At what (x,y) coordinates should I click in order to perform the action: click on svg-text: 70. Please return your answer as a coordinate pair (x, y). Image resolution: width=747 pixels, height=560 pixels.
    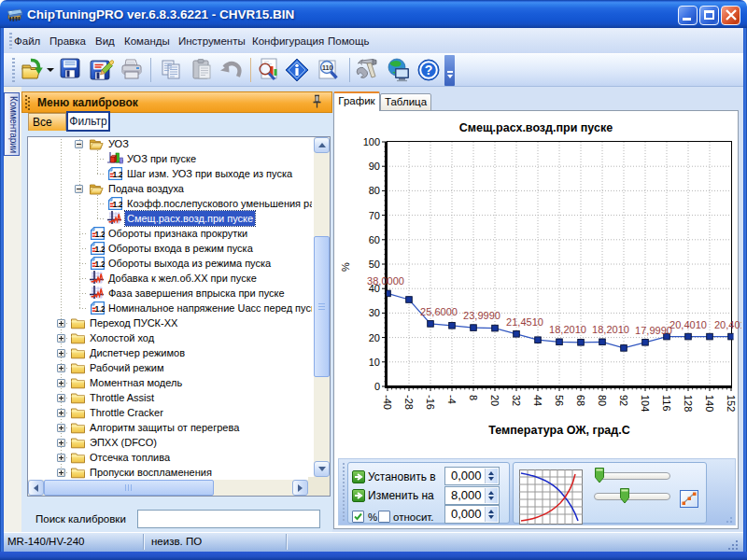
    Looking at the image, I should click on (374, 216).